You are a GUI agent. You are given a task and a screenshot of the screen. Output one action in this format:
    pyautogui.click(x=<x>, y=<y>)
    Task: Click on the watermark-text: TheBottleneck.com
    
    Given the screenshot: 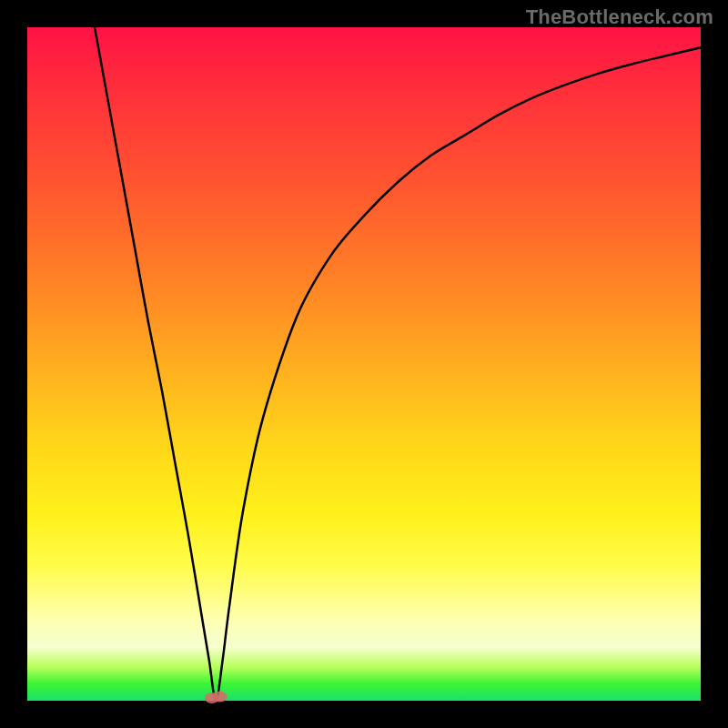 What is the action you would take?
    pyautogui.click(x=620, y=17)
    